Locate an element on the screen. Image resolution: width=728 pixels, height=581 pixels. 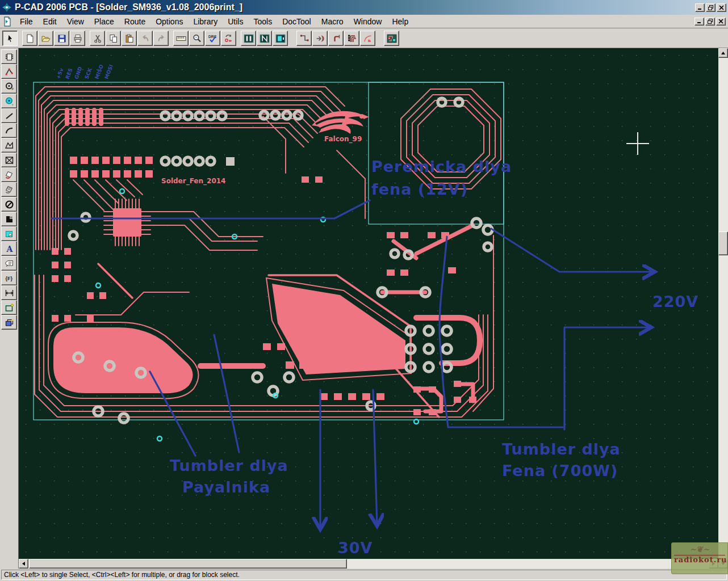
place-arc-button is located at coordinates (9, 130).